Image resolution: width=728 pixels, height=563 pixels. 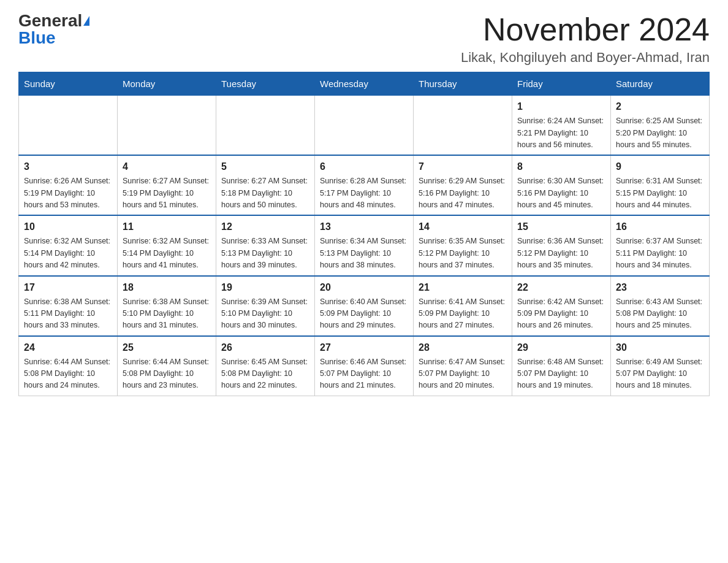 I want to click on location-title: Likak, Kohgiluyeh and Boyer-Ahmad, Iran, so click(x=585, y=58).